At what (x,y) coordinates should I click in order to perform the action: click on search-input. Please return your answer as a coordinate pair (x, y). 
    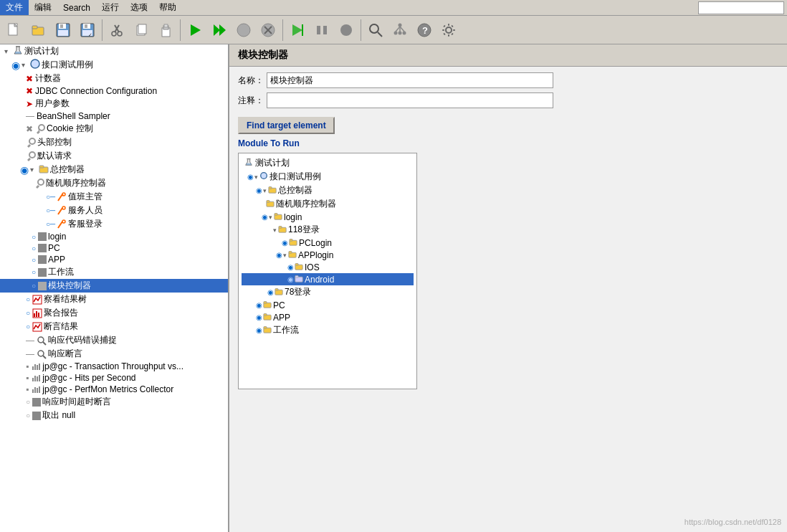
    Looking at the image, I should click on (741, 8).